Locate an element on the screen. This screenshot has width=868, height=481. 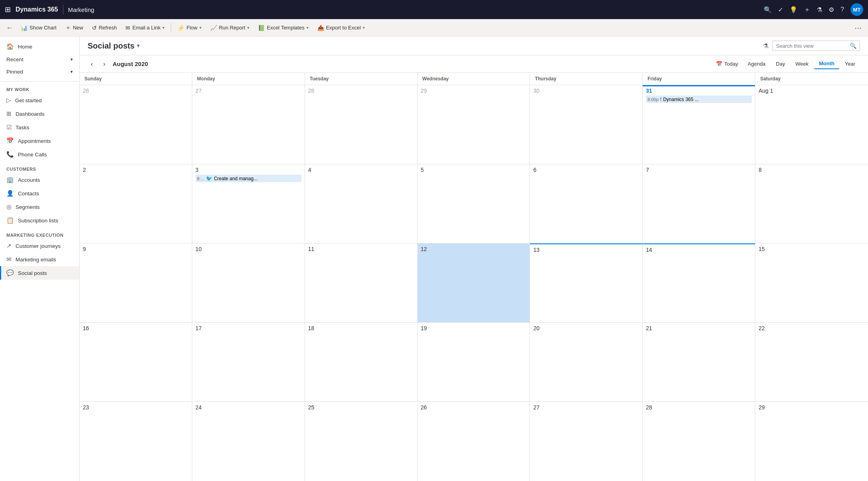
email-link-button: ✉ Email a Link ▾ is located at coordinates (145, 28).